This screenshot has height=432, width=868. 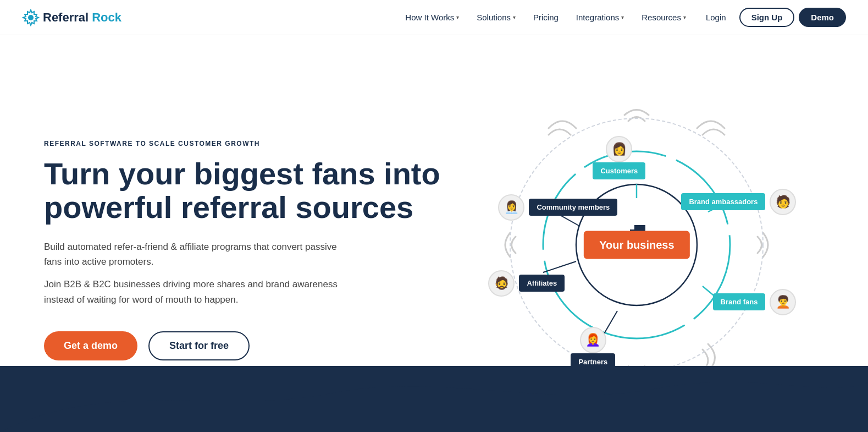 I want to click on navbar: ReferralRock How It Works ▾ Solutions ▾ …, so click(x=434, y=18).